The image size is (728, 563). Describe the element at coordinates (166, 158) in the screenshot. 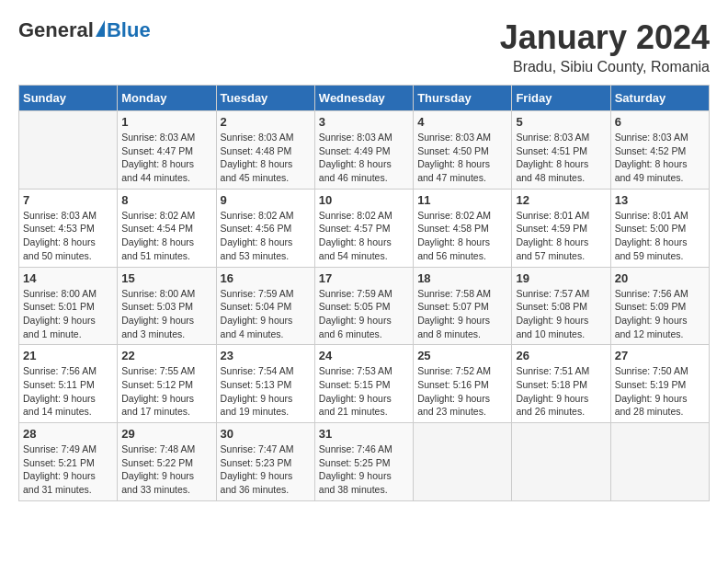

I see `day-info: Sunrise: 8:03 AMSunset: 4:47 PMDaylight:…` at that location.